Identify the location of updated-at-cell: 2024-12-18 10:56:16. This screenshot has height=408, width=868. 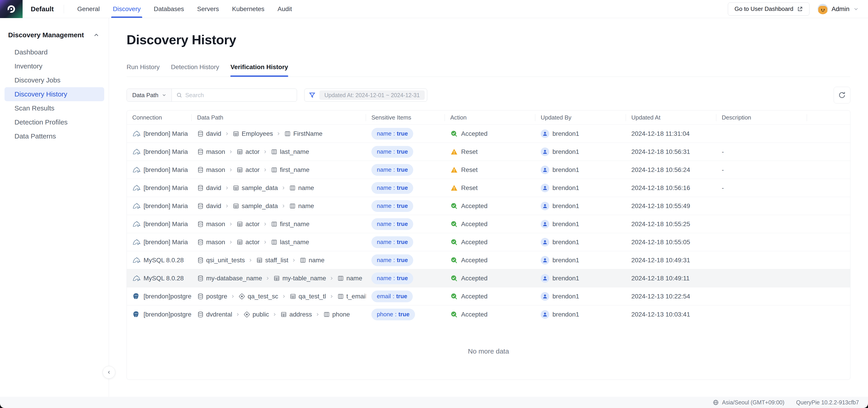
(671, 188).